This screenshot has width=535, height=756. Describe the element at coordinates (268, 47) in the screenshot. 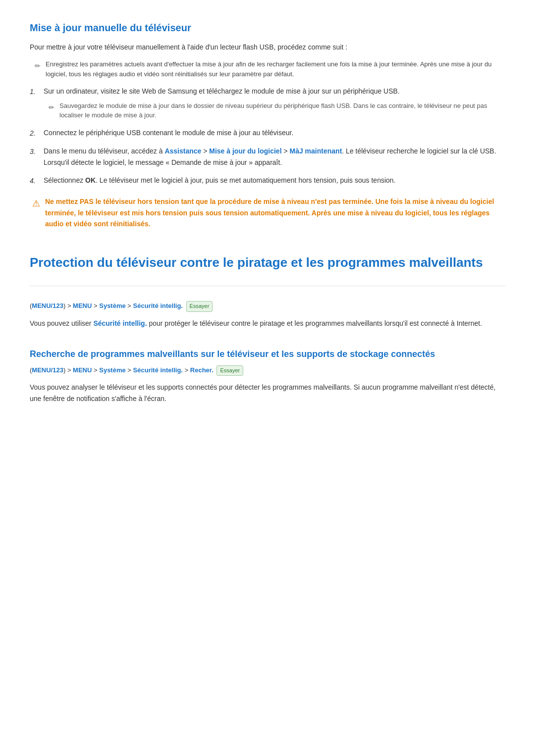

I see `section1-intro: Pour mettre à jour votre téléviseur manu…` at that location.